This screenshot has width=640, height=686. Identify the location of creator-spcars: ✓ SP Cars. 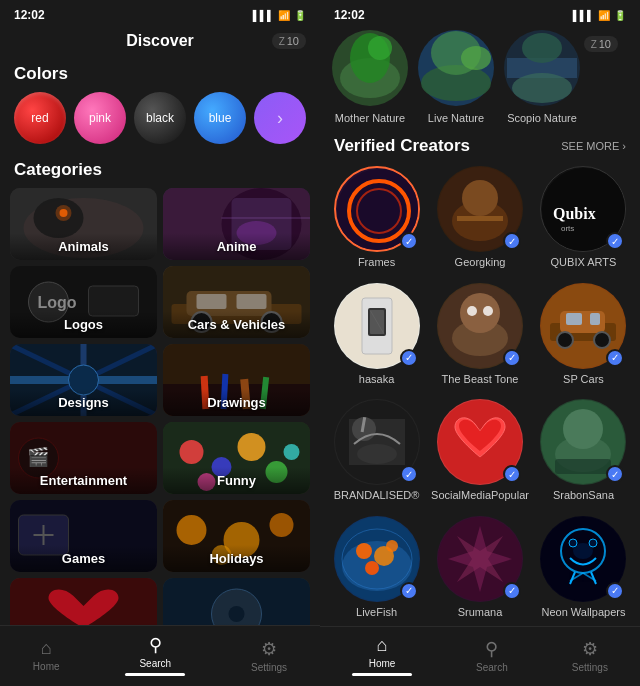
(584, 338).